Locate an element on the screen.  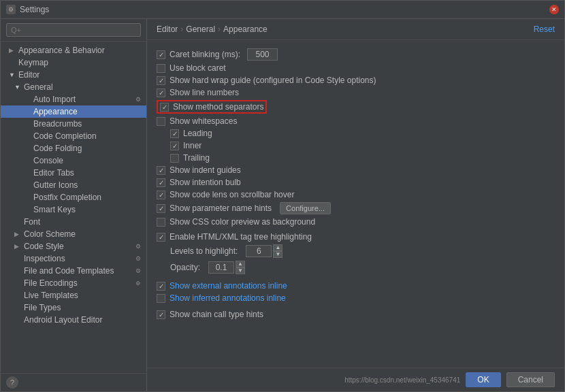
sidebar-item-label: Color Scheme is located at coordinates (50, 234).